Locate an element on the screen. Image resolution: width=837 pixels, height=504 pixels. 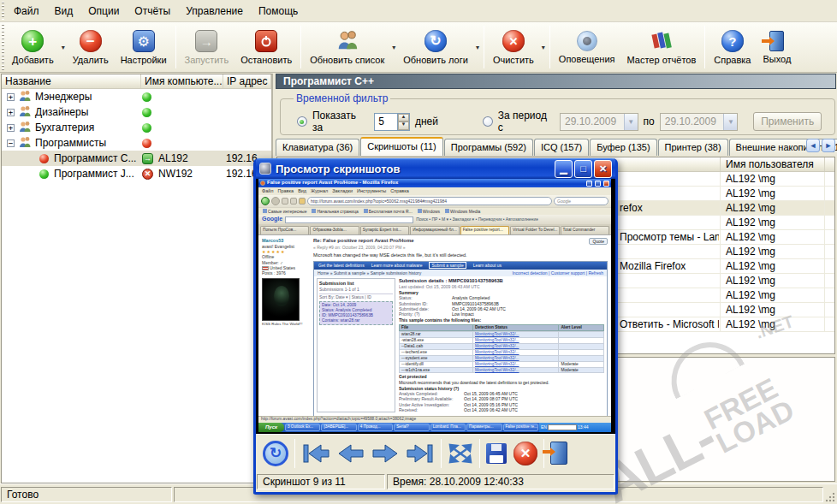
menu-item: Помощь is located at coordinates (278, 11).